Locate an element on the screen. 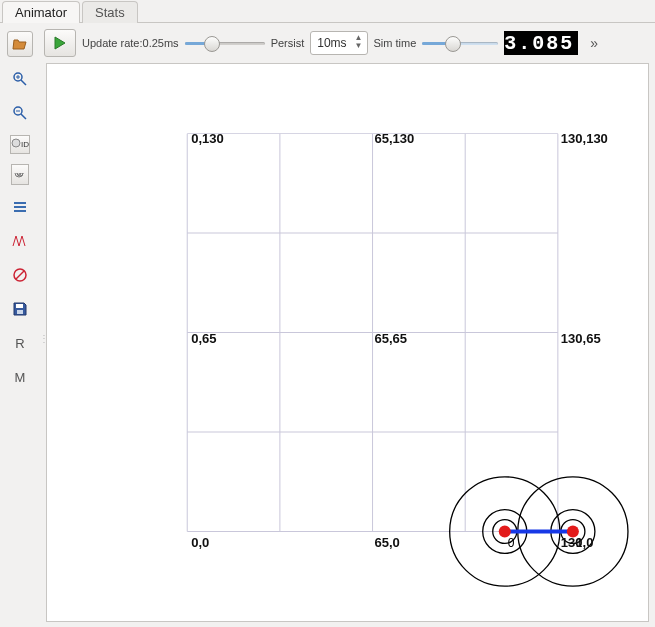 Image resolution: width=655 pixels, height=627 pixels. zoom-out-icon is located at coordinates (20, 113).